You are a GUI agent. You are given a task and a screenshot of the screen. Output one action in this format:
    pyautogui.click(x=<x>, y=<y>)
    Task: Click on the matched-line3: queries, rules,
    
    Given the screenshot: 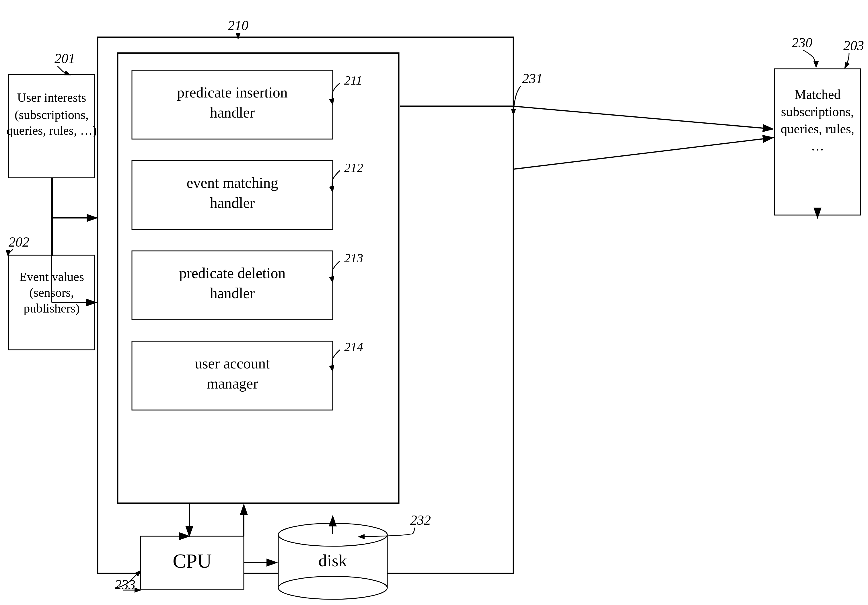 What is the action you would take?
    pyautogui.click(x=817, y=129)
    